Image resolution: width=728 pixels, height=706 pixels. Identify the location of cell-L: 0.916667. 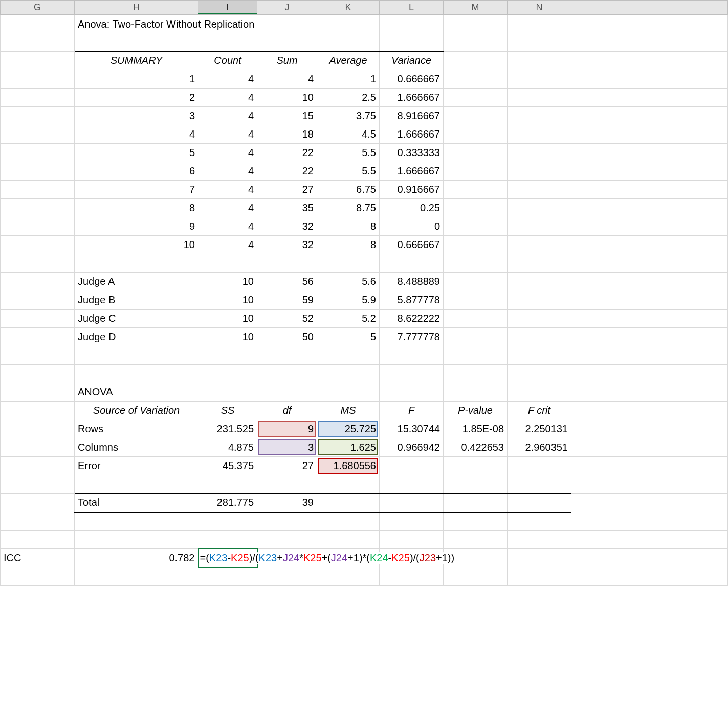
(411, 190).